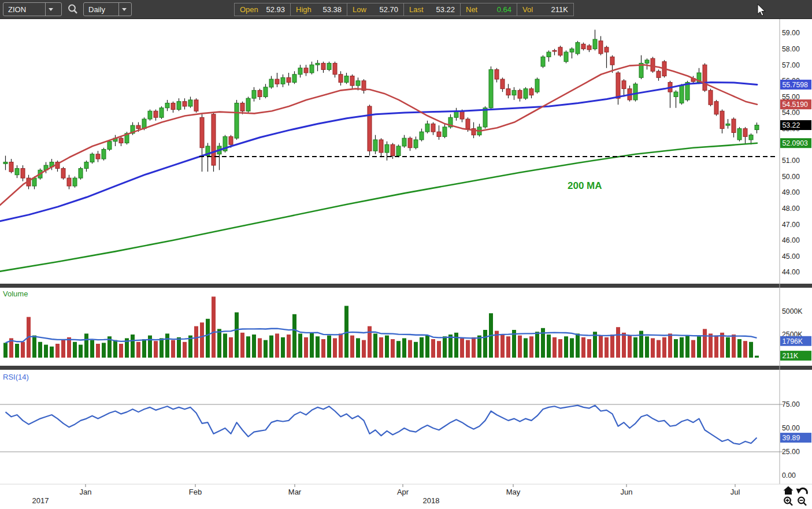  Describe the element at coordinates (73, 9) in the screenshot. I see `search-button` at that location.